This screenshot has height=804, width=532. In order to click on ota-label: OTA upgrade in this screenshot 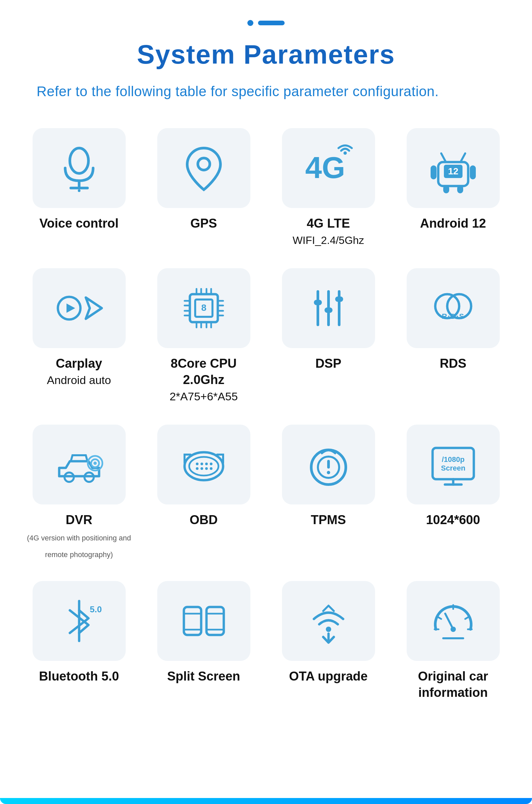, I will do `click(328, 676)`.